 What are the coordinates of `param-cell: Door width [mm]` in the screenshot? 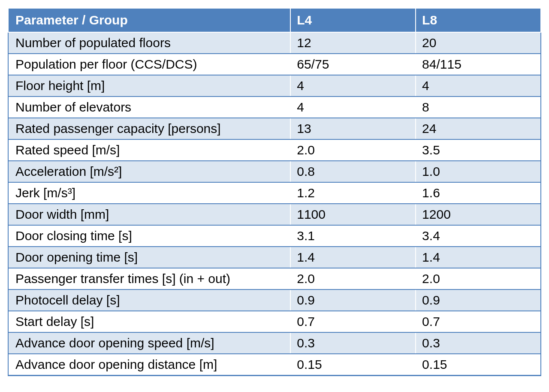 It's located at (149, 214).